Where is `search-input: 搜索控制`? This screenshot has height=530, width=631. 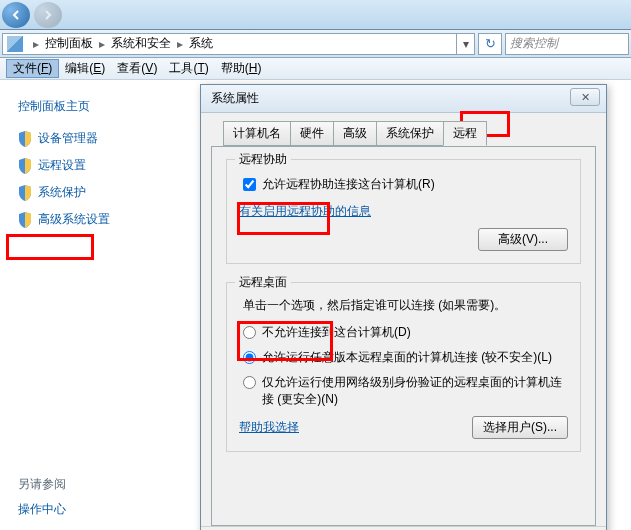 search-input: 搜索控制 is located at coordinates (567, 44).